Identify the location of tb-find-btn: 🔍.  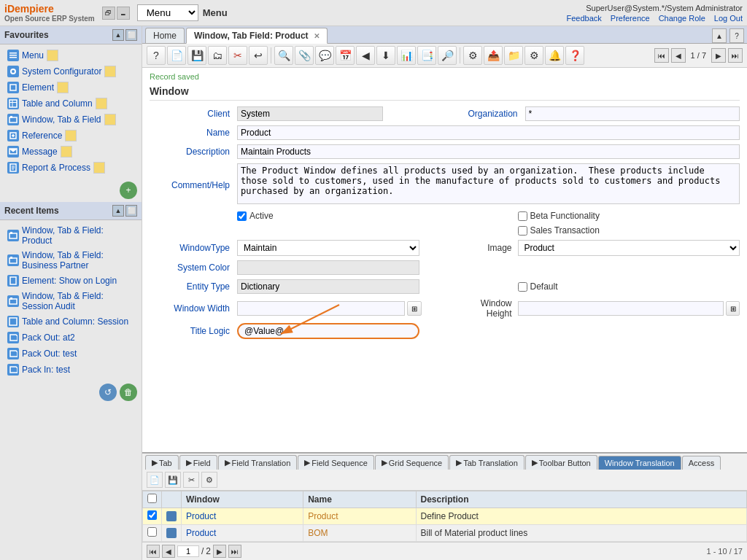
(284, 55).